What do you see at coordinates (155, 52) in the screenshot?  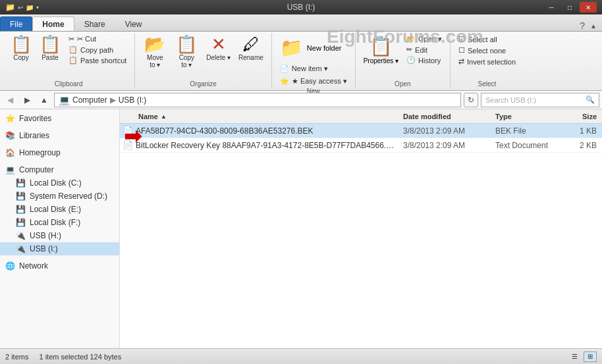 I see `move-to-button: 📂 Moveto ▾` at bounding box center [155, 52].